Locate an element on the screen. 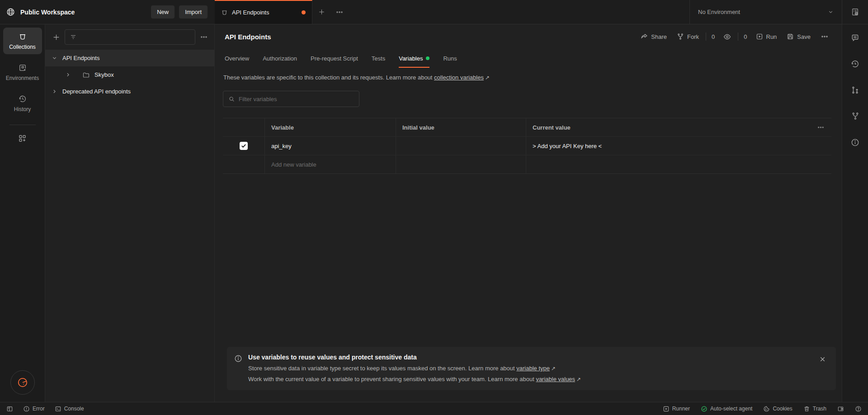 Image resolution: width=868 pixels, height=415 pixels. console-label: Console is located at coordinates (74, 409).